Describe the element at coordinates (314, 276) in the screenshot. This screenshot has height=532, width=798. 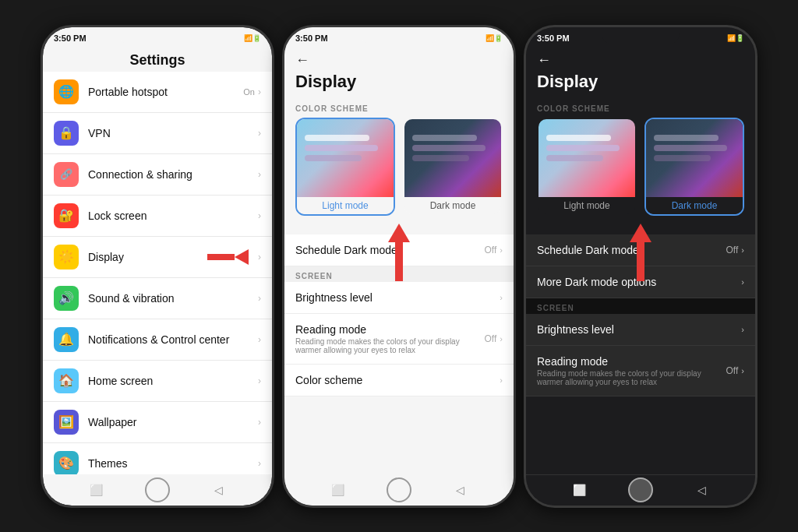
I see `screen-label-2: SCREEN` at that location.